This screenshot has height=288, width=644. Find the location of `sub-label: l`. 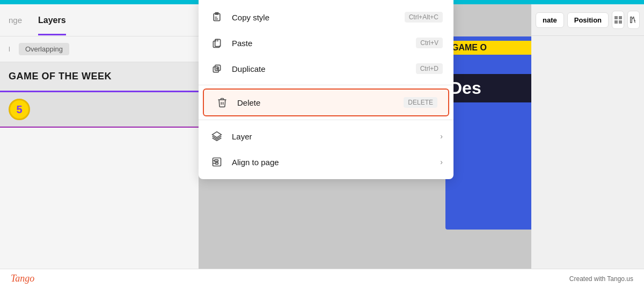

sub-label: l is located at coordinates (10, 49).